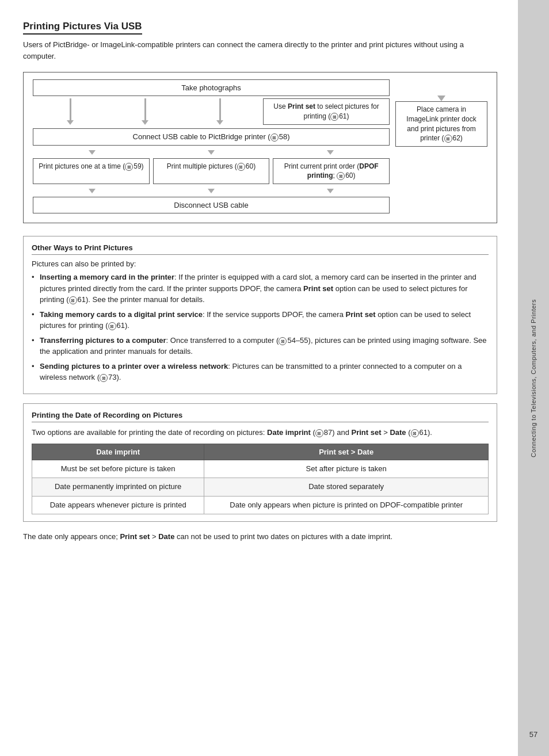 The height and width of the screenshot is (756, 549). What do you see at coordinates (533, 379) in the screenshot?
I see `sidebar-label: Connecting to Televisions, Computers, an…` at bounding box center [533, 379].